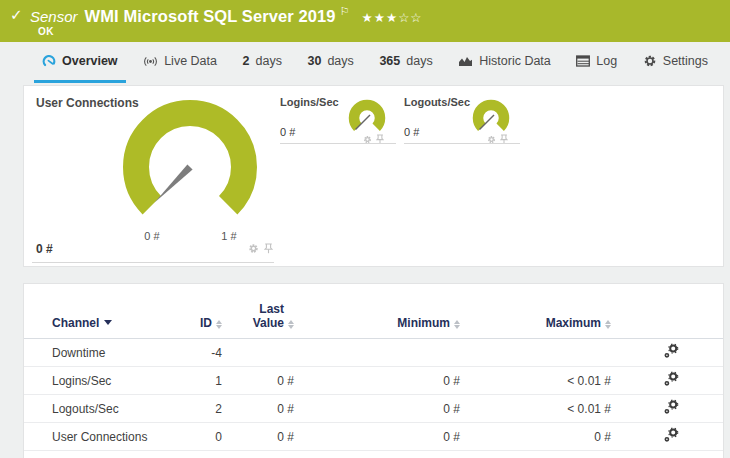  Describe the element at coordinates (650, 61) in the screenshot. I see `gear-icon` at that location.